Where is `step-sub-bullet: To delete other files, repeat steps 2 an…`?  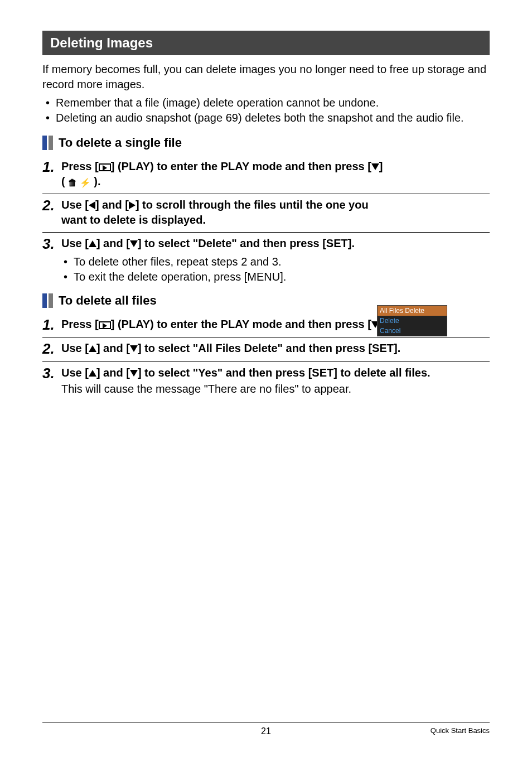
step-sub-bullet: To delete other files, repeat steps 2 an… is located at coordinates (275, 262).